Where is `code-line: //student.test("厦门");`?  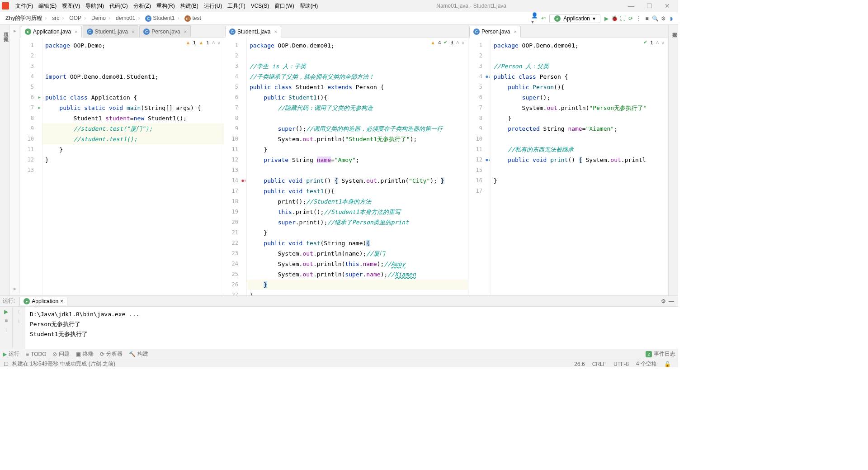 code-line: //student.test("厦门"); is located at coordinates (133, 128).